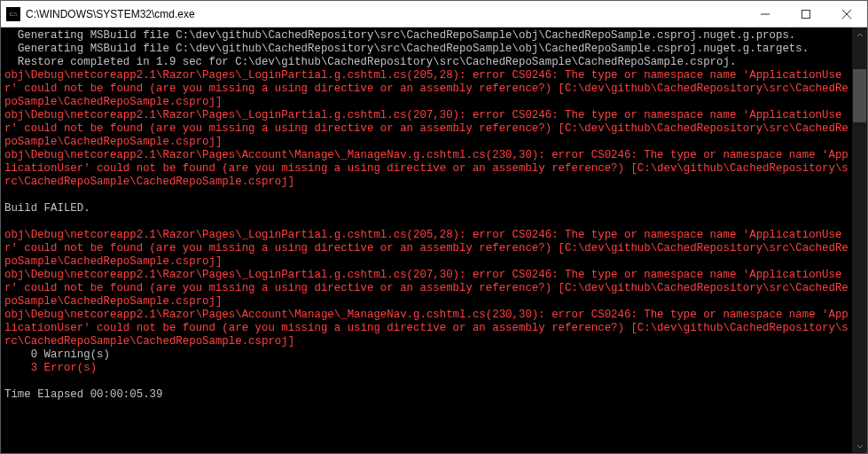 The image size is (868, 454). Describe the element at coordinates (806, 14) in the screenshot. I see `maximize-button` at that location.